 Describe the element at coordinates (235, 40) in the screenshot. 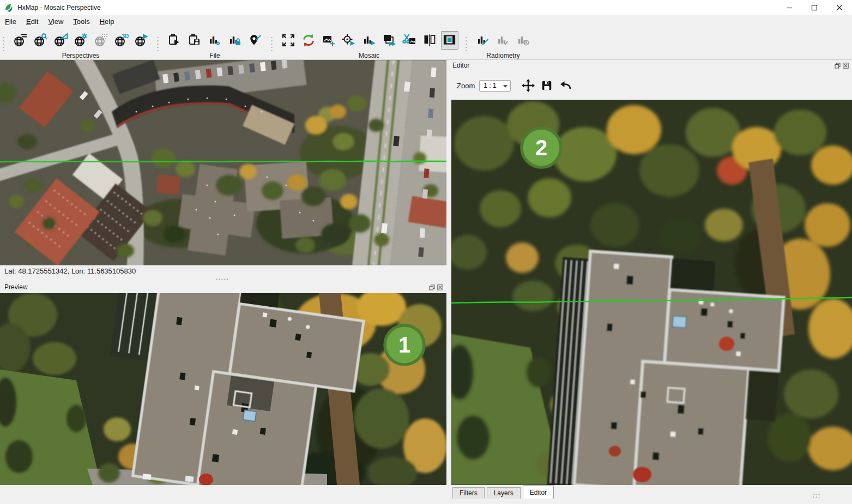

I see `histogram-lock-icon` at that location.